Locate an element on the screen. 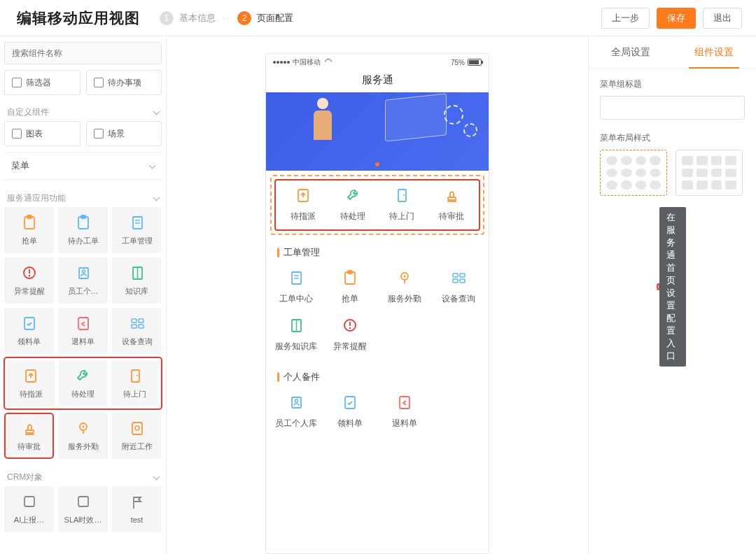 The image size is (756, 554). widget-filter: 筛选器 is located at coordinates (42, 83).